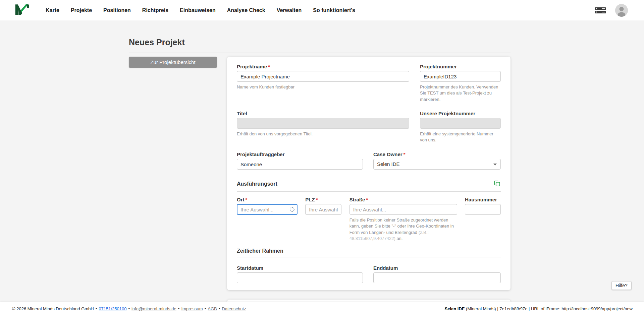 This screenshot has width=644, height=316. What do you see at coordinates (52, 10) in the screenshot?
I see `nav-item-karte: Karte` at bounding box center [52, 10].